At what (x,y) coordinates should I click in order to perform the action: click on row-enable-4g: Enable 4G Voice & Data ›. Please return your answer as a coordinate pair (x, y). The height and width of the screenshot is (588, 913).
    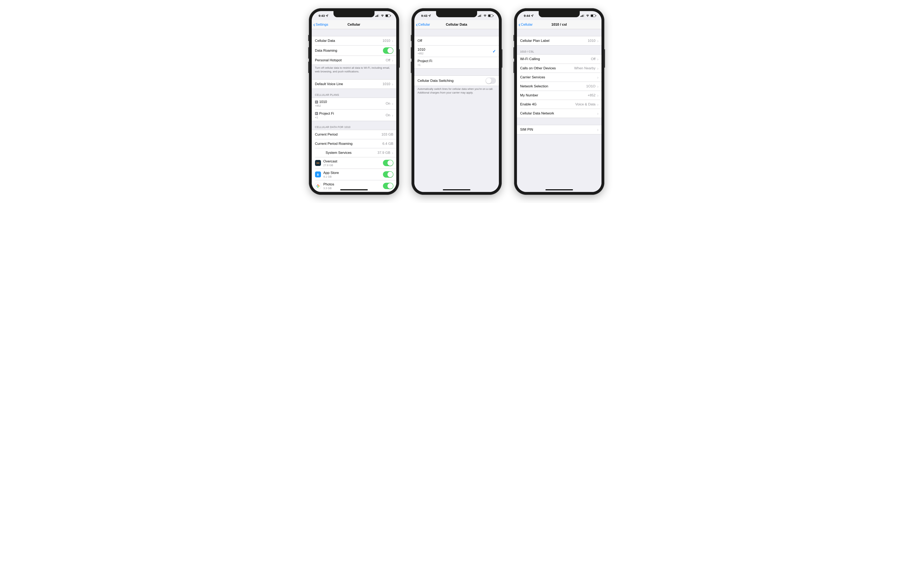
    Looking at the image, I should click on (561, 104).